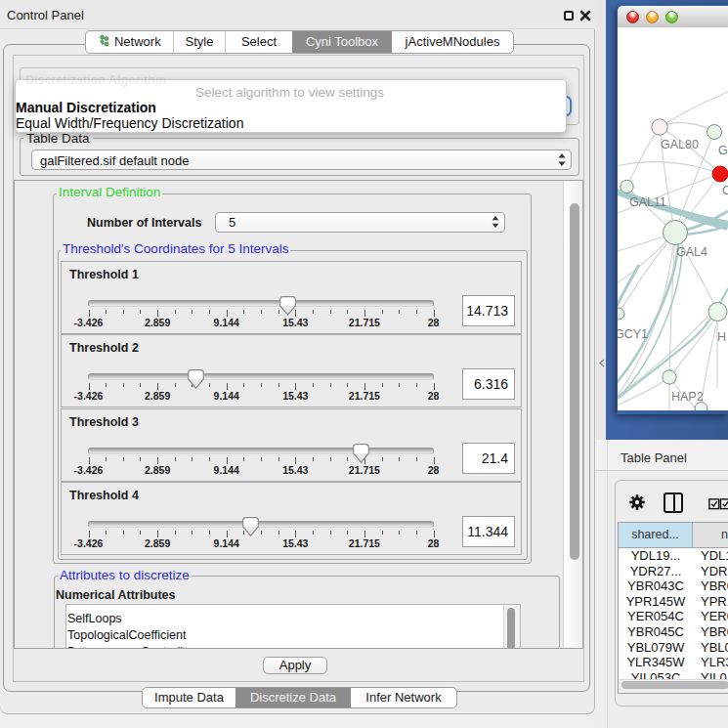 This screenshot has height=728, width=728. Describe the element at coordinates (633, 334) in the screenshot. I see `svg-text: GCY1` at that location.